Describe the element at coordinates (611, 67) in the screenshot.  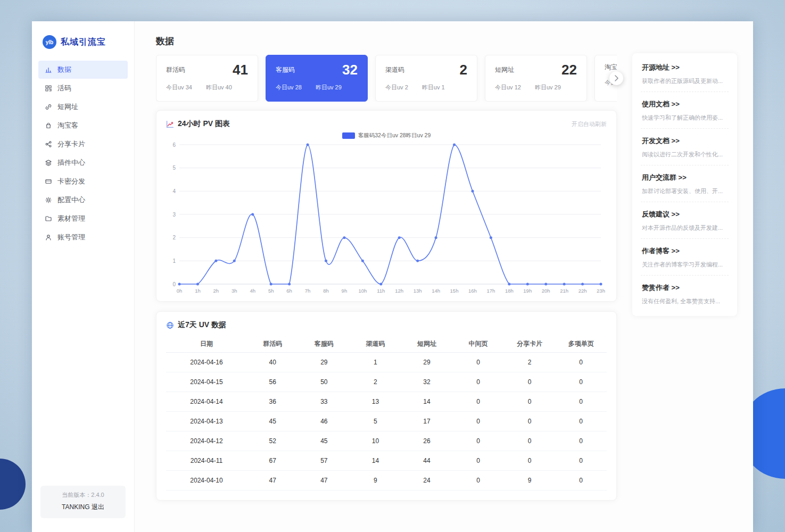
I see `stat-card-name: 淘宝客` at that location.